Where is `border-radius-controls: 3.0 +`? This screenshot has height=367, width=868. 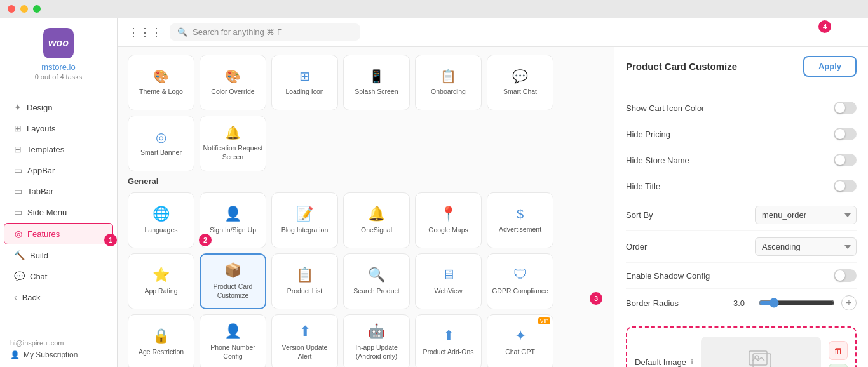 border-radius-controls: 3.0 + is located at coordinates (795, 303).